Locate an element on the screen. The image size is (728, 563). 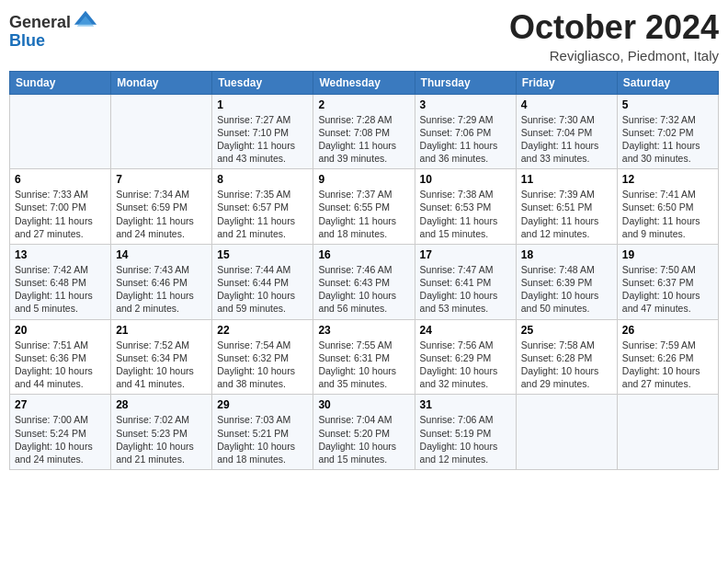
day-info: Sunrise: 7:00 AM Sunset: 5:24 PM Dayligh… is located at coordinates (61, 440).